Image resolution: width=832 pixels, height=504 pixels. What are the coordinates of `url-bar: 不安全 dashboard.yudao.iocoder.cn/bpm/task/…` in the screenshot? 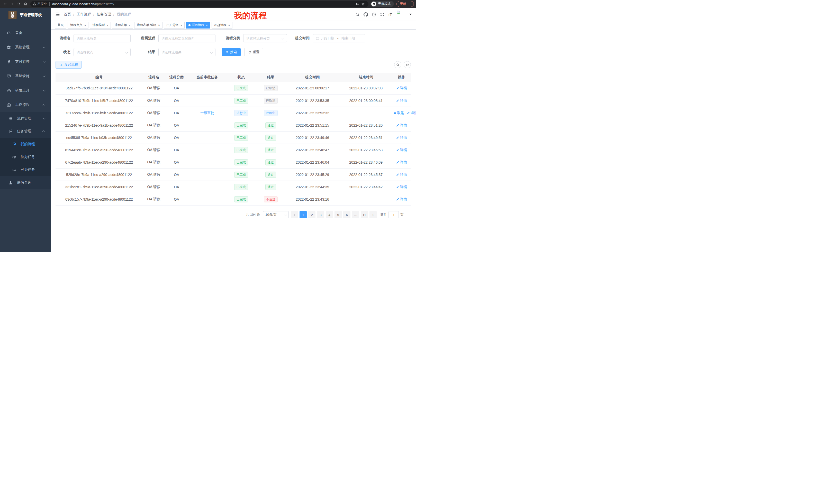 It's located at (199, 4).